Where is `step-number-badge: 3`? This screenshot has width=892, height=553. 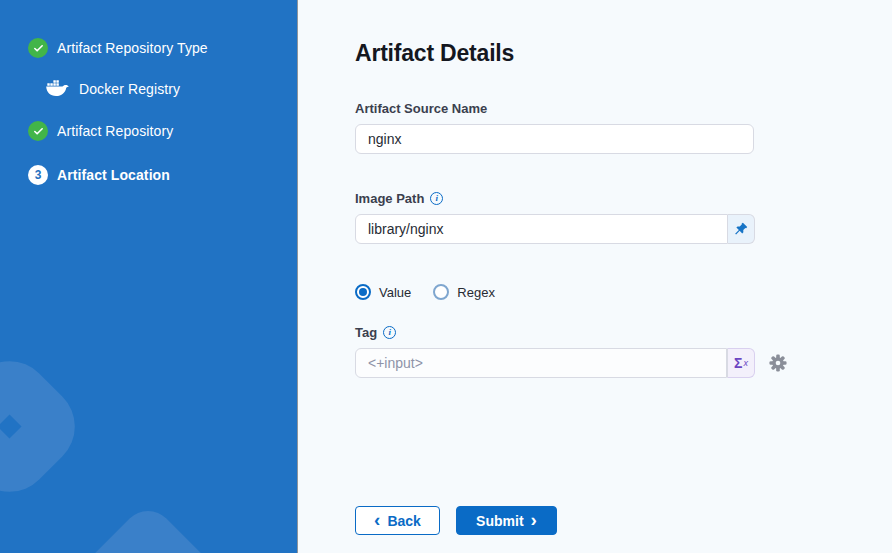 step-number-badge: 3 is located at coordinates (38, 175).